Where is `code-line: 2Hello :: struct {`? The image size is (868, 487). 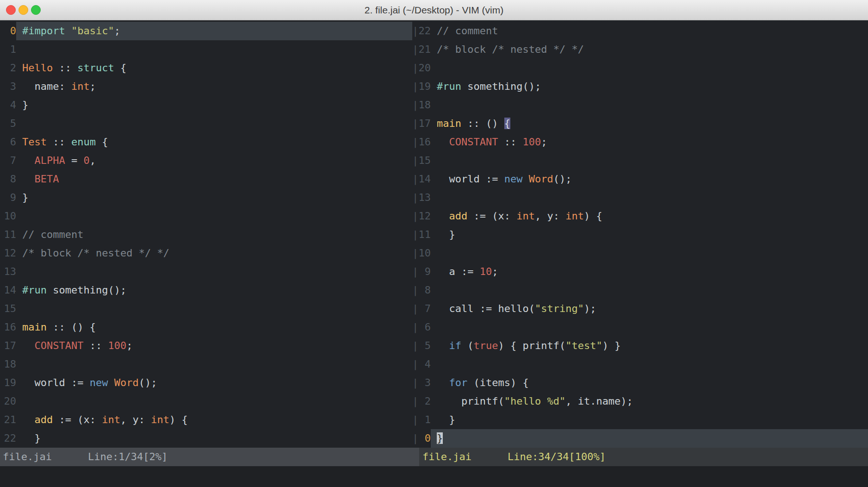
code-line: 2Hello :: struct { is located at coordinates (206, 68).